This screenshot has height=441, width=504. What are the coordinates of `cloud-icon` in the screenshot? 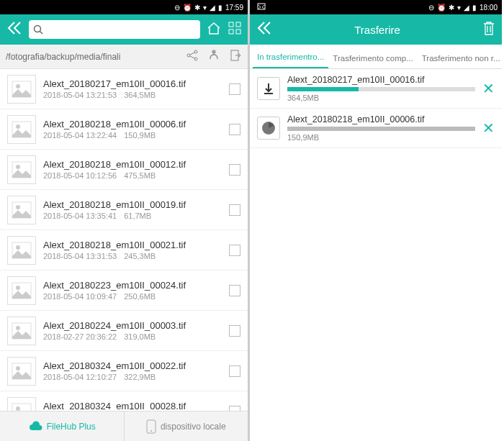 It's located at (35, 427).